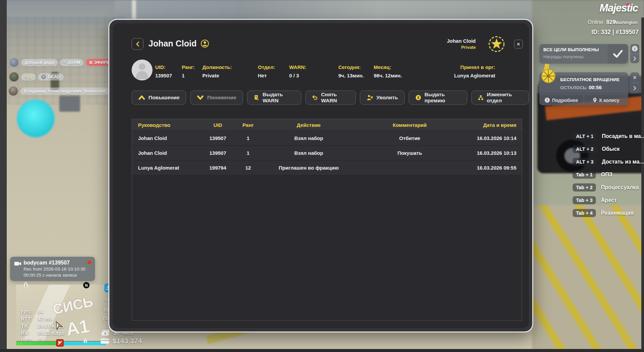  What do you see at coordinates (86, 341) in the screenshot?
I see `lock-1-icon: 1` at bounding box center [86, 341].